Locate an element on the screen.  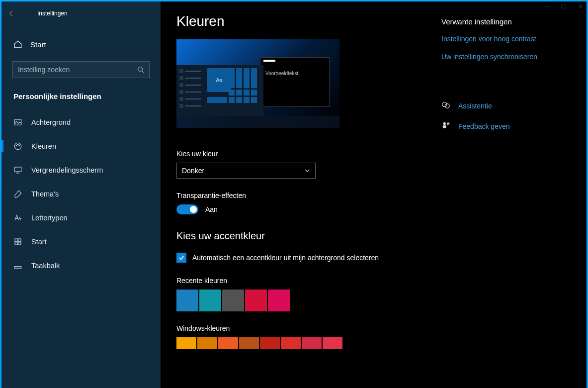
sidebar-item-label: Start is located at coordinates (39, 242).